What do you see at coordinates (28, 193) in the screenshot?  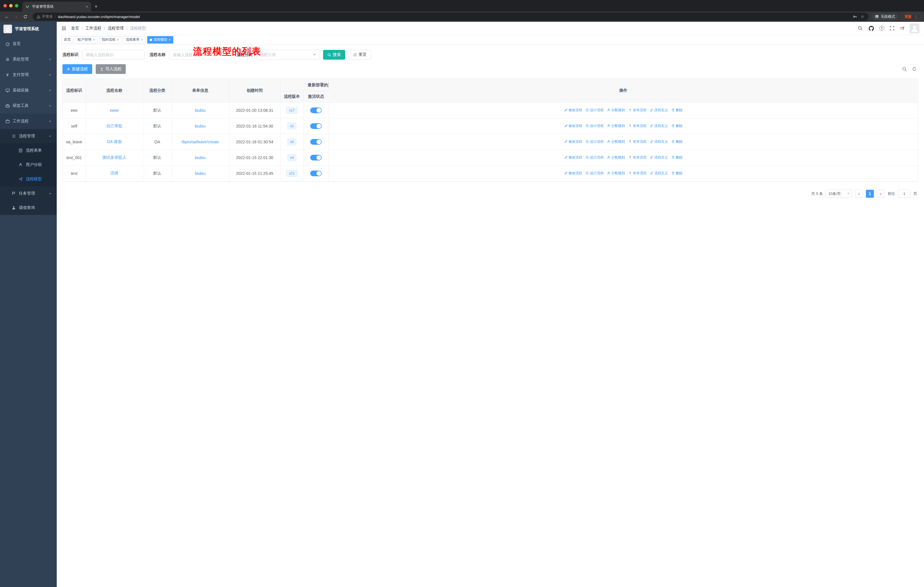 I see `sidebar-item-task-management: 任务管理` at bounding box center [28, 193].